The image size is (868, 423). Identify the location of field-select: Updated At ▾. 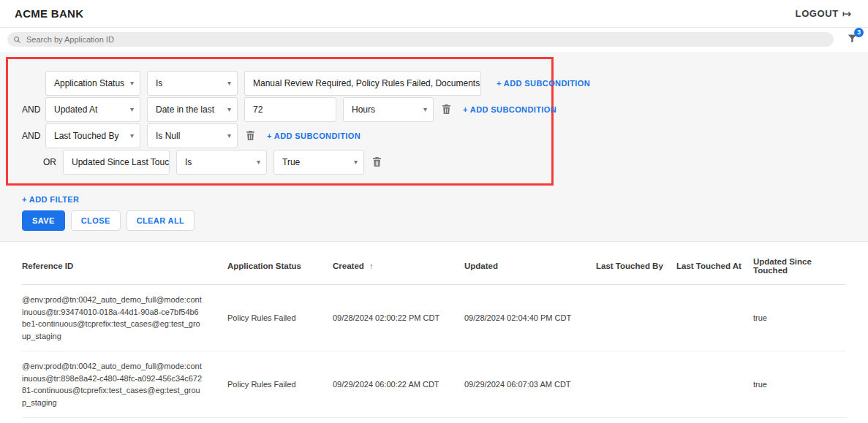
(93, 110).